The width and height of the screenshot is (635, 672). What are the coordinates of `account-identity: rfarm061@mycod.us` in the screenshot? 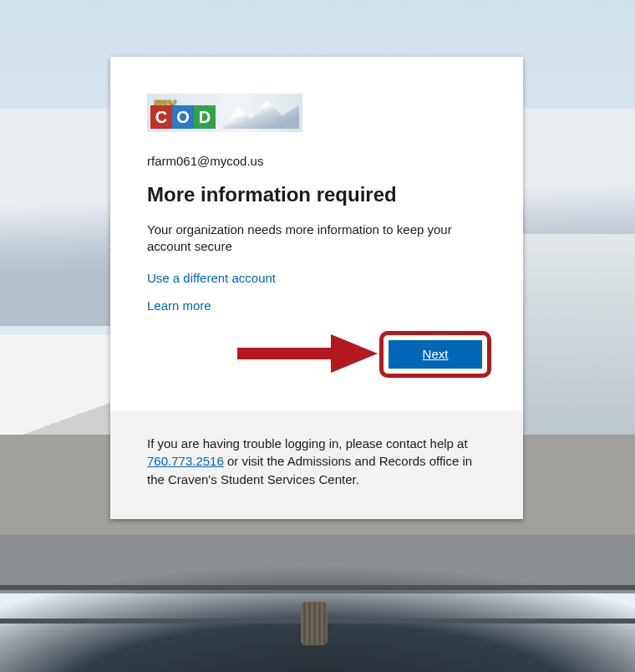 It's located at (317, 160).